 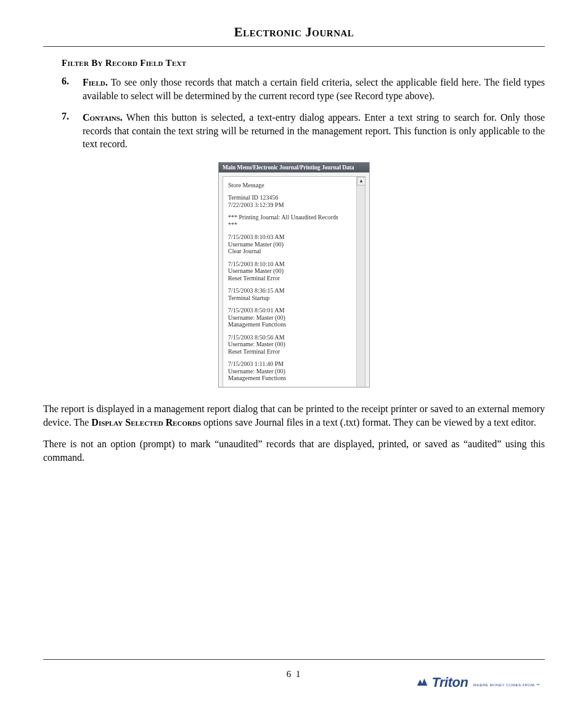 What do you see at coordinates (294, 201) in the screenshot?
I see `journal-entry: Terminal ID 1234567/22/2003 3:12:39 PM` at bounding box center [294, 201].